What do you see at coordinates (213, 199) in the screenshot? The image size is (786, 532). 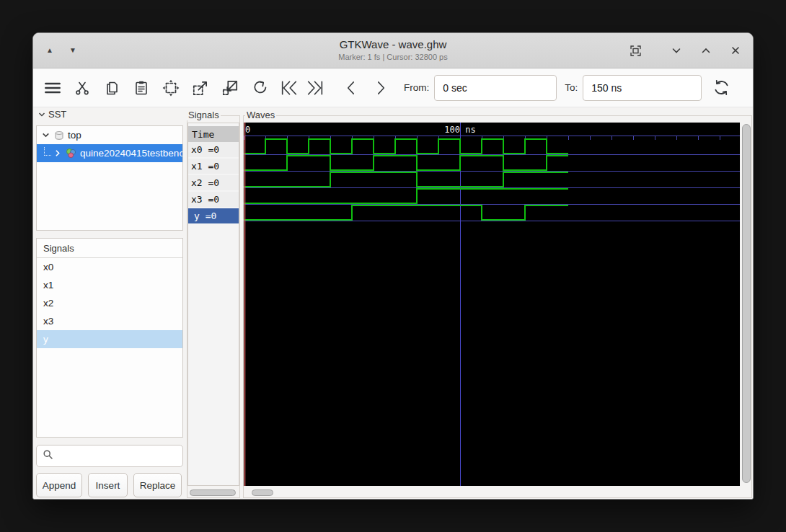 I see `wave-name-row-x3: x3 =0` at bounding box center [213, 199].